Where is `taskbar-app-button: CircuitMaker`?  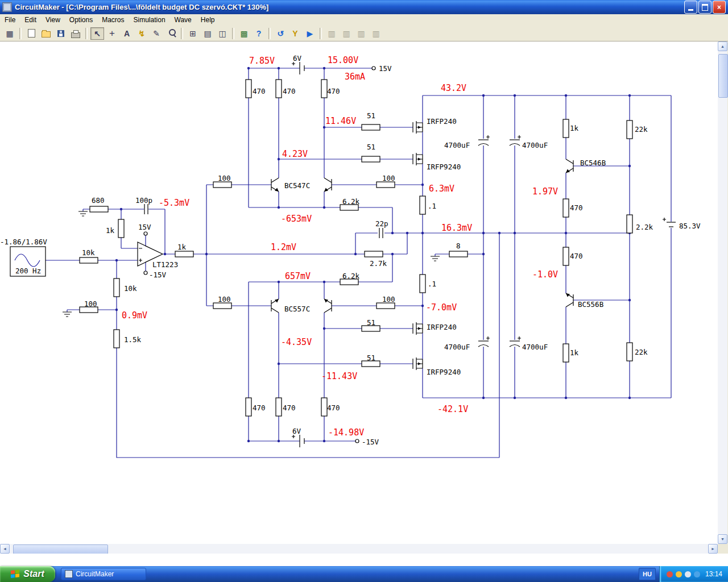
taskbar-app-button: CircuitMaker is located at coordinates (104, 574).